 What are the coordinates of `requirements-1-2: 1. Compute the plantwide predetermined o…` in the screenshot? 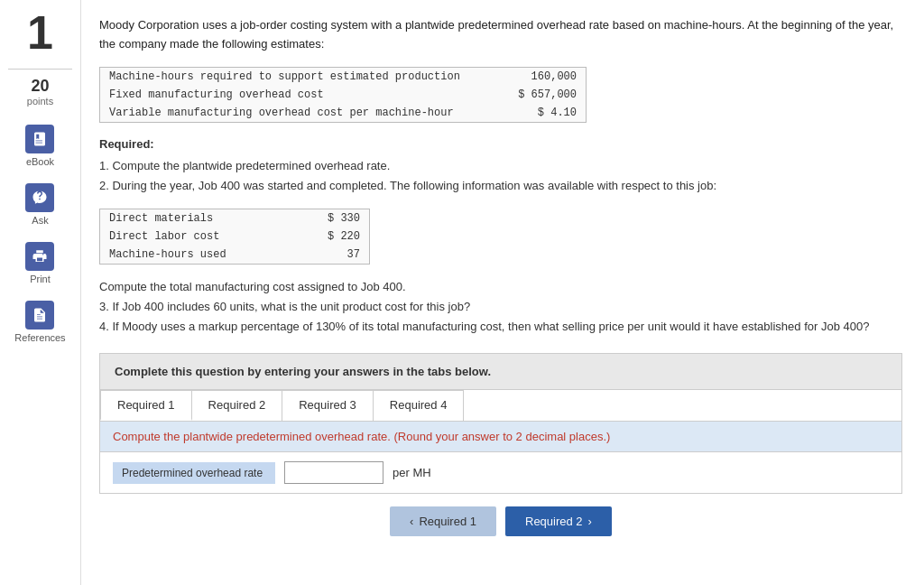 It's located at (501, 176).